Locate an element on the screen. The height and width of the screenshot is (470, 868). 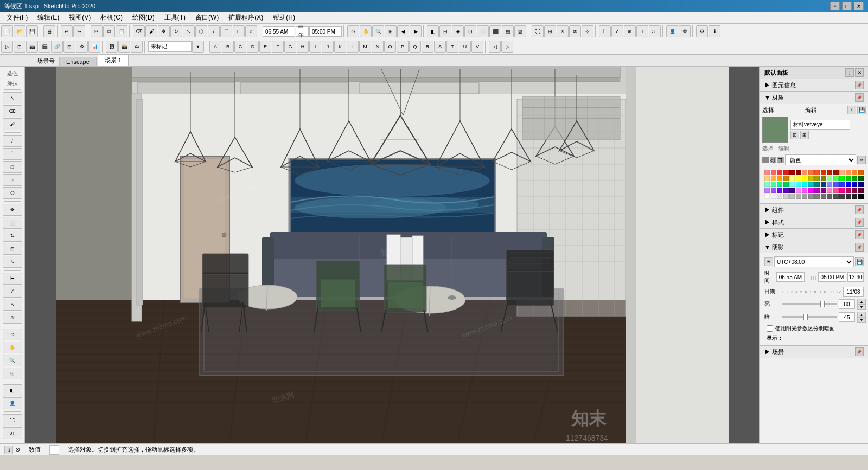
darkness-up: ▲ is located at coordinates (861, 314).